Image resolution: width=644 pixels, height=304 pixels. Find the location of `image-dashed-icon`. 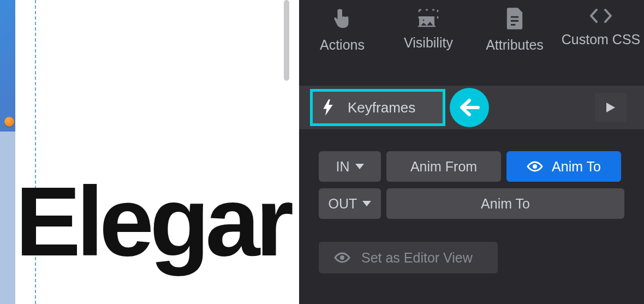

image-dashed-icon is located at coordinates (428, 17).